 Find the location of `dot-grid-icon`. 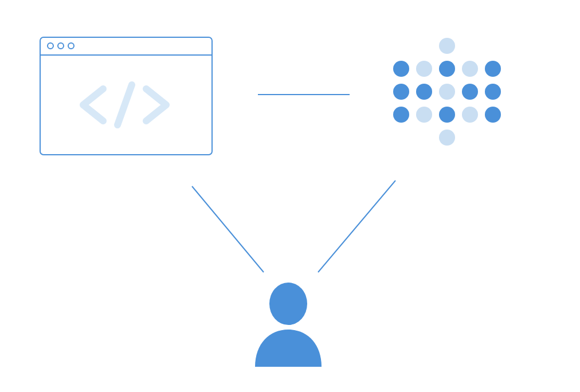

dot-grid-icon is located at coordinates (447, 92).